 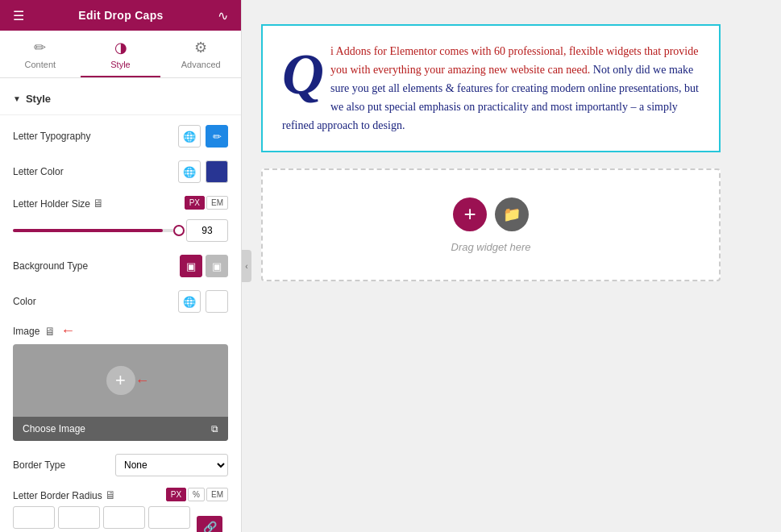 I want to click on image-label: Image, so click(x=26, y=331).